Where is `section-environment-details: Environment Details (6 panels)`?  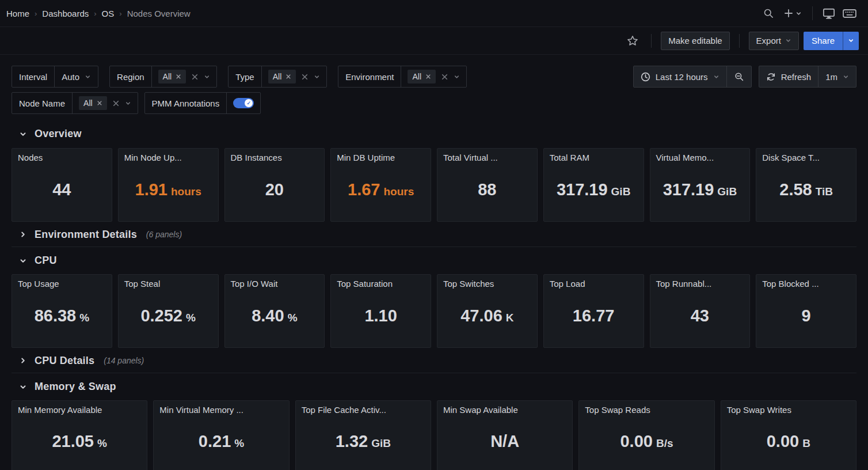 section-environment-details: Environment Details (6 panels) is located at coordinates (434, 238).